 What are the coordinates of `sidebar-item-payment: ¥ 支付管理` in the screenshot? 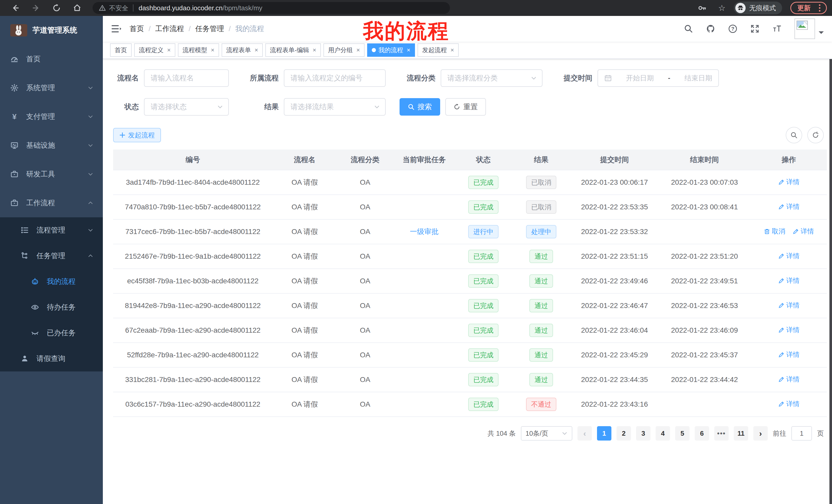 It's located at (51, 117).